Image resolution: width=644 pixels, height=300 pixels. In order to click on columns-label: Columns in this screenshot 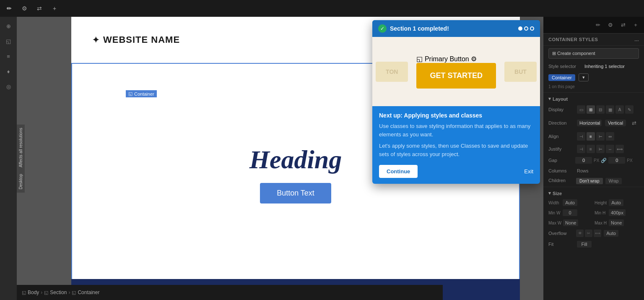, I will do `click(561, 171)`.